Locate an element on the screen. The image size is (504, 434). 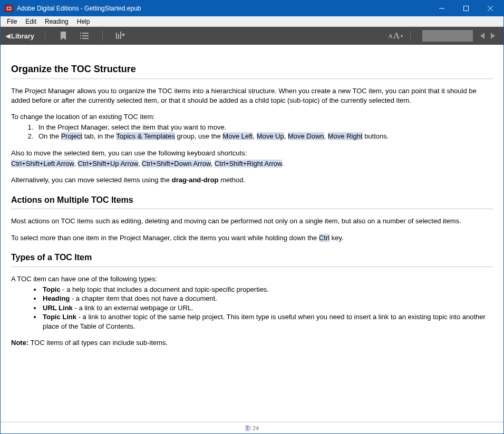
kbd: Ctrl+Shift+Left Arrow is located at coordinates (42, 163).